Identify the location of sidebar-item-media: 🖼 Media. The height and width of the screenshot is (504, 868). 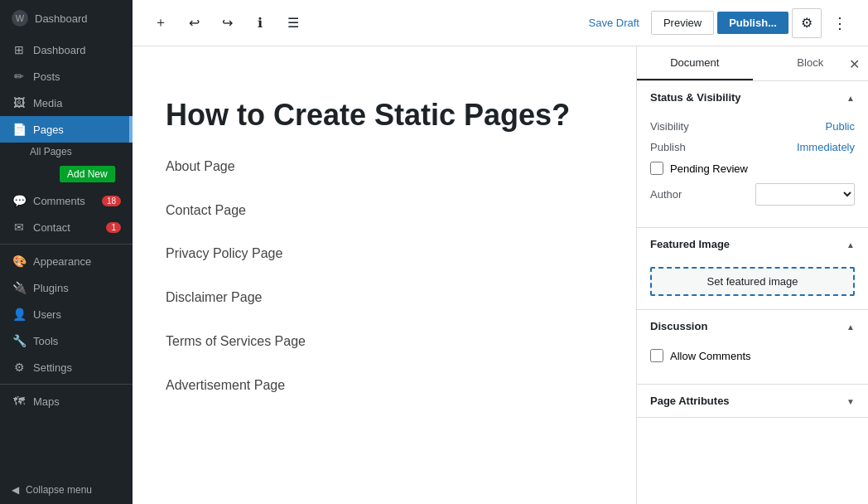
(66, 103).